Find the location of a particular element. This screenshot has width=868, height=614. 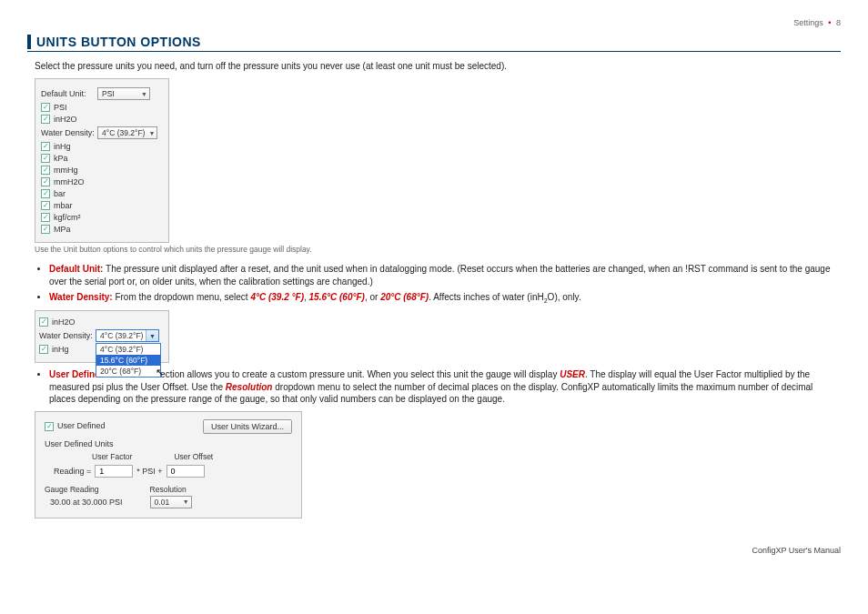

user-units-wizard-button: User Units Wizard... is located at coordinates (247, 427).